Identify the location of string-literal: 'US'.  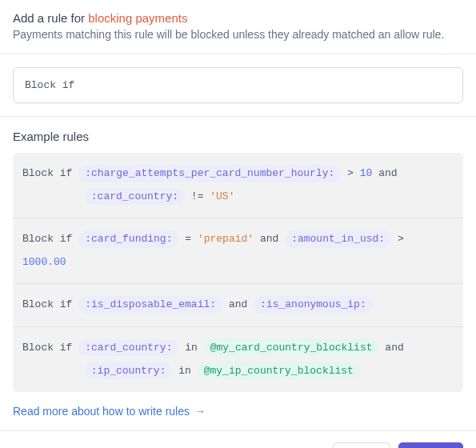
(222, 197).